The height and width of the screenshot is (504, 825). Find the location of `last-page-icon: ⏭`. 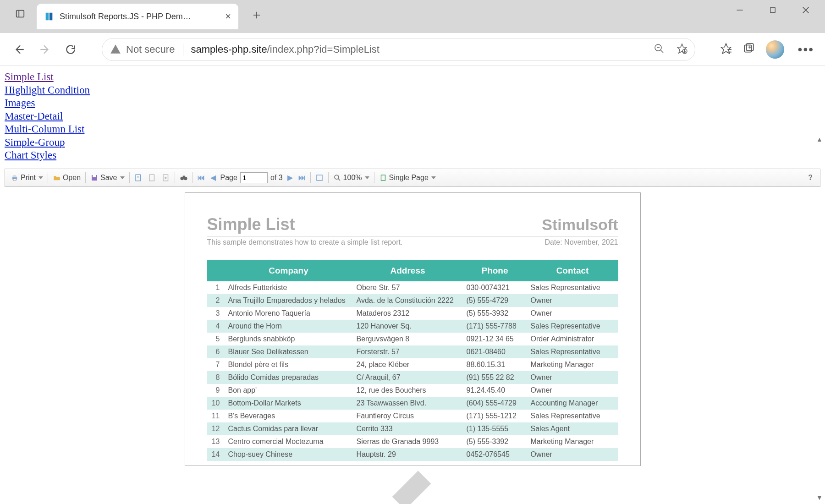

last-page-icon: ⏭ is located at coordinates (302, 178).